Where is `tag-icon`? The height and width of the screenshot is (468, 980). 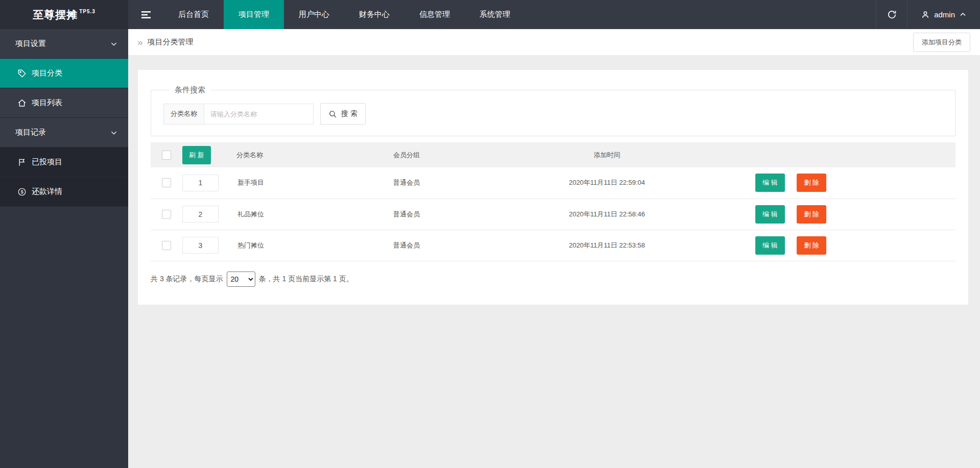
tag-icon is located at coordinates (21, 73).